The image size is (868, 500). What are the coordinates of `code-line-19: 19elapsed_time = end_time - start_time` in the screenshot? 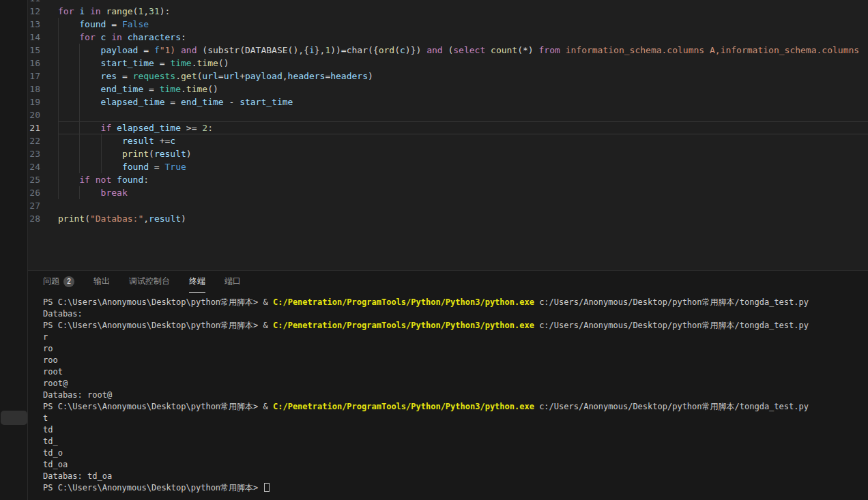 It's located at (448, 102).